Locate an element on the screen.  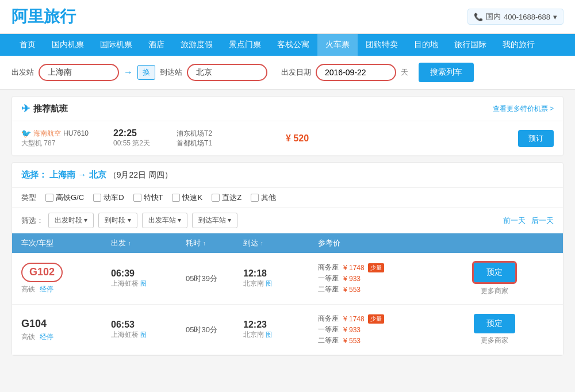
filter-zhida: 直达Z is located at coordinates (227, 198).